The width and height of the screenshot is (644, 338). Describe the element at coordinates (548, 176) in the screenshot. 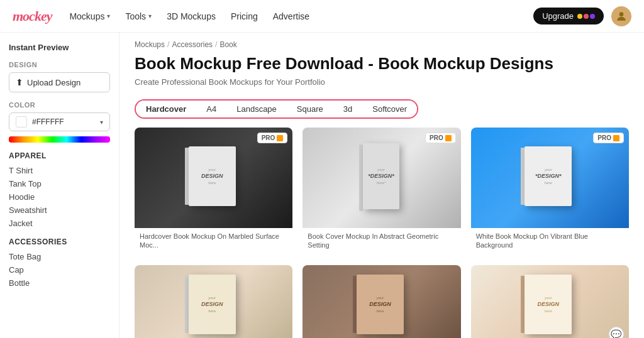

I see `book-text-3: your *DESIGN* here` at that location.